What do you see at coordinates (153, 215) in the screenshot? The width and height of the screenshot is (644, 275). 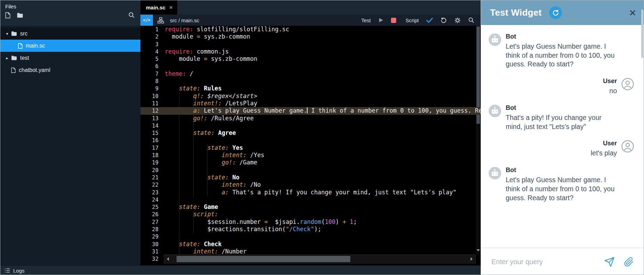 I see `line-number: 26` at bounding box center [153, 215].